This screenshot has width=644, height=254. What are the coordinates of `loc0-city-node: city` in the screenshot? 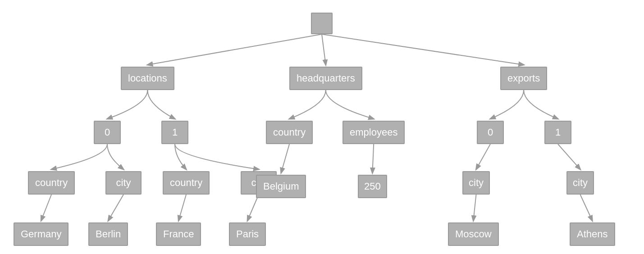 It's located at (123, 183).